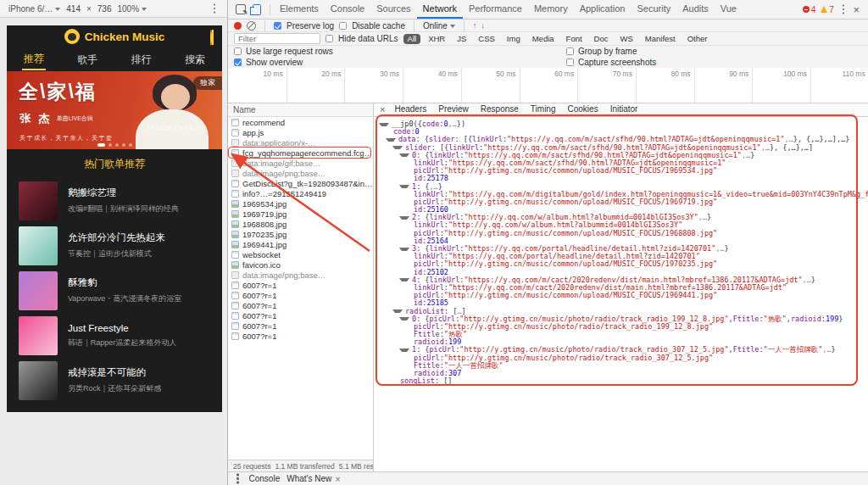  What do you see at coordinates (114, 246) in the screenshot?
I see `playlist-item: 允许部分冷门先热起来节奏控｜追街步伐新模式` at bounding box center [114, 246].